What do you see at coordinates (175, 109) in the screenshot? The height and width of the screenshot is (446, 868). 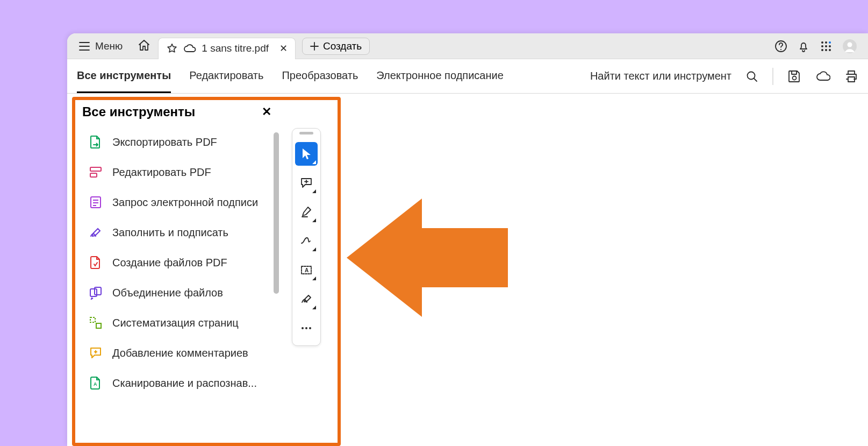 I see `tools-panel-header: Все инструменты ✕` at bounding box center [175, 109].